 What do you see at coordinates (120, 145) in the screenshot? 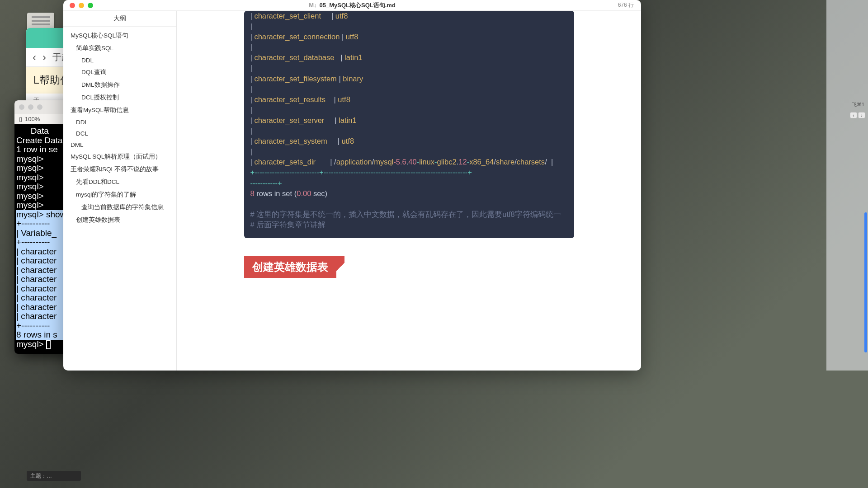
I see `outline-item: DML` at bounding box center [120, 145].